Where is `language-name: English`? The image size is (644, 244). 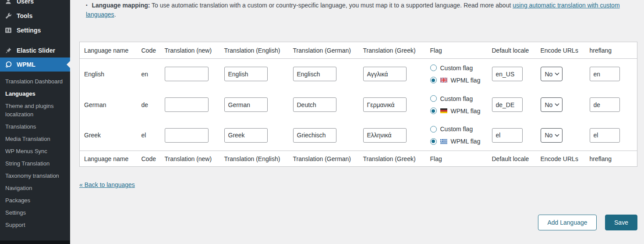 language-name: English is located at coordinates (109, 74).